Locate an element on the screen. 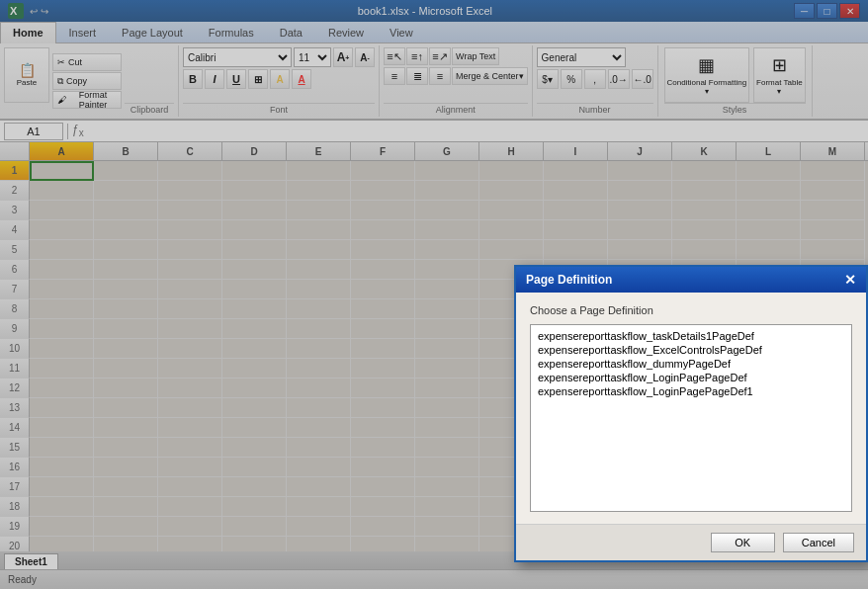 The height and width of the screenshot is (589, 868). list-item: expensereporttaskflow_ExcelControlsPageD… is located at coordinates (691, 350).